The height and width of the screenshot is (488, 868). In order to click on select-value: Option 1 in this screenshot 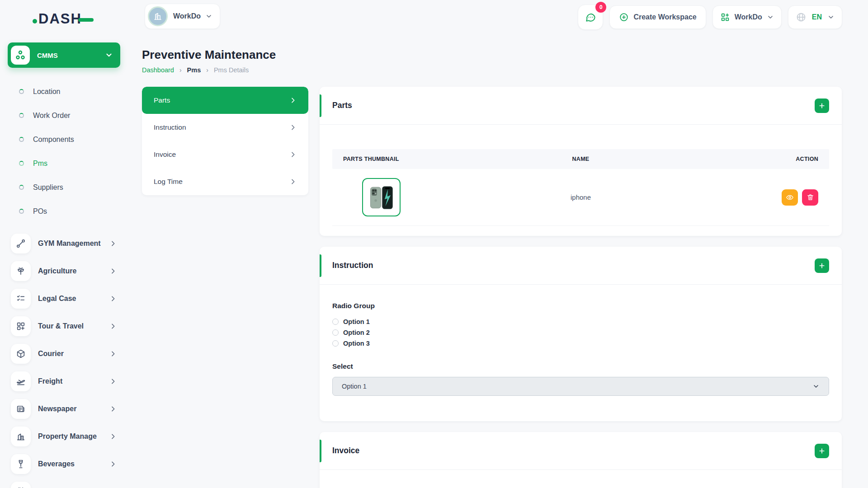, I will do `click(577, 386)`.